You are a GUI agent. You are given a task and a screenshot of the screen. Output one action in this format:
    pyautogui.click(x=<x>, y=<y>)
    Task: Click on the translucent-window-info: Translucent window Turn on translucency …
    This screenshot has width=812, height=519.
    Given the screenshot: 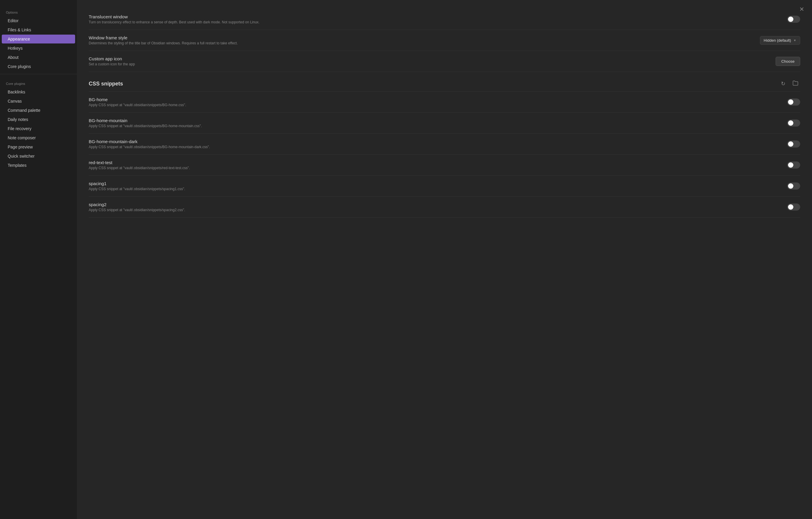 What is the action you would take?
    pyautogui.click(x=438, y=19)
    